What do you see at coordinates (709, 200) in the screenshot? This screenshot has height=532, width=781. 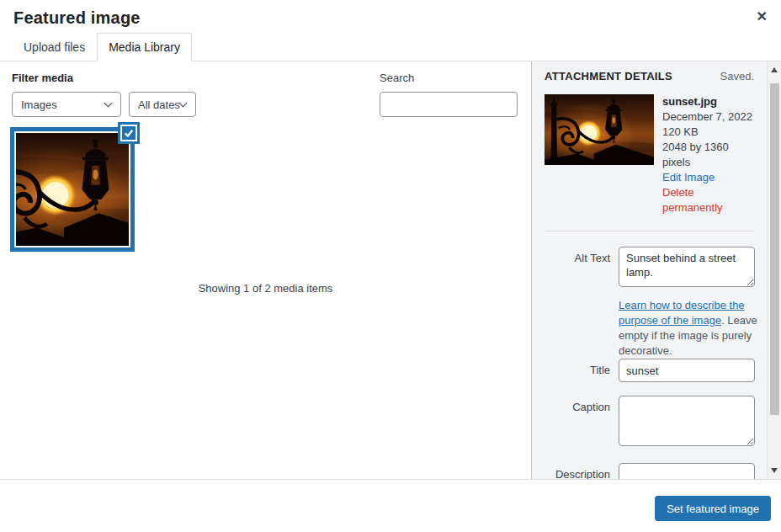 I see `delete-permanently-link: Delete permanently` at bounding box center [709, 200].